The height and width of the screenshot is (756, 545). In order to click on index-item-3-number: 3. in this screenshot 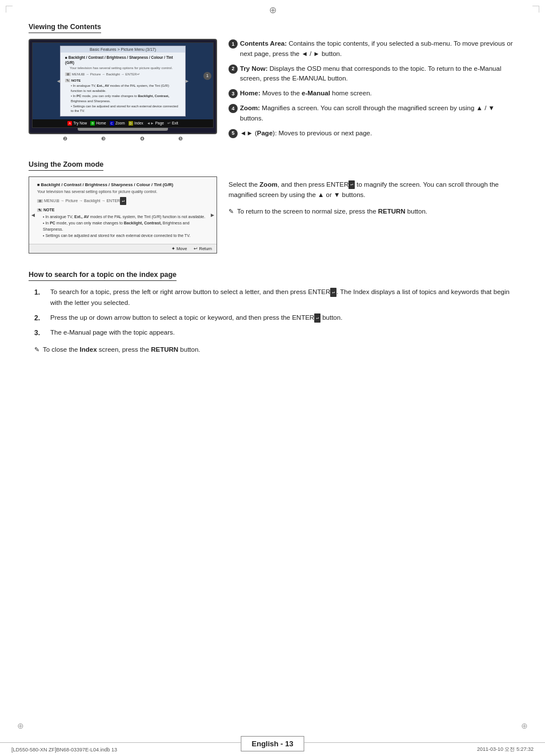, I will do `click(40, 333)`.